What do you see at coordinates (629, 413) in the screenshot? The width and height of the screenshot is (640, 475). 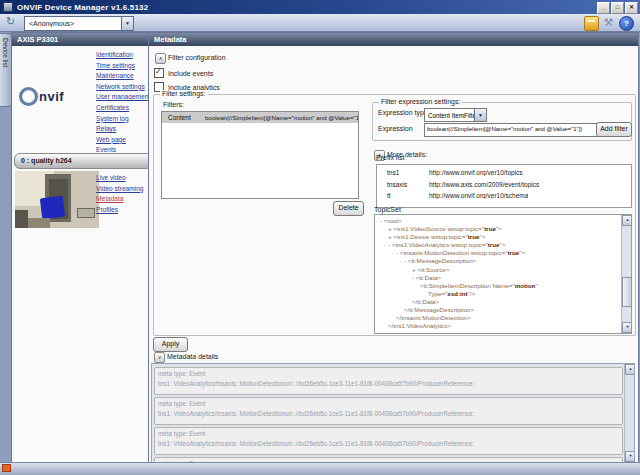 I see `metadata-scrollbar: ▲ ▼` at bounding box center [629, 413].